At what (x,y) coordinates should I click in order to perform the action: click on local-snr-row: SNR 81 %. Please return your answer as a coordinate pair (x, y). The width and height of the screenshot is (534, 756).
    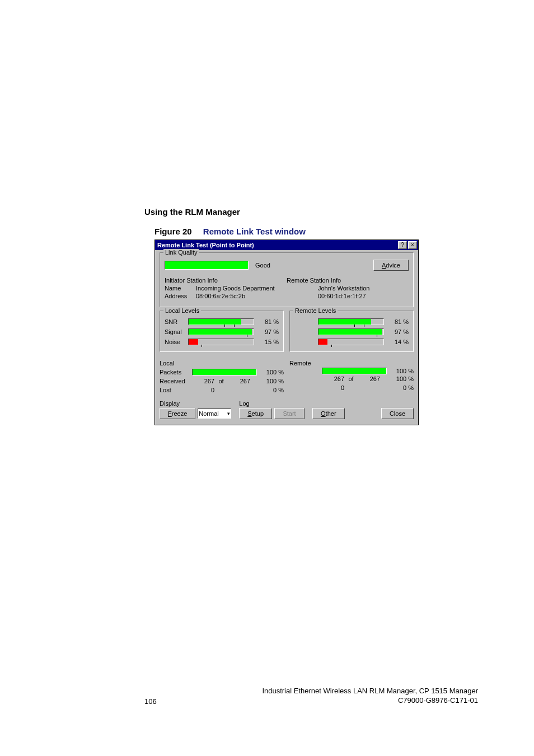
    Looking at the image, I should click on (222, 322).